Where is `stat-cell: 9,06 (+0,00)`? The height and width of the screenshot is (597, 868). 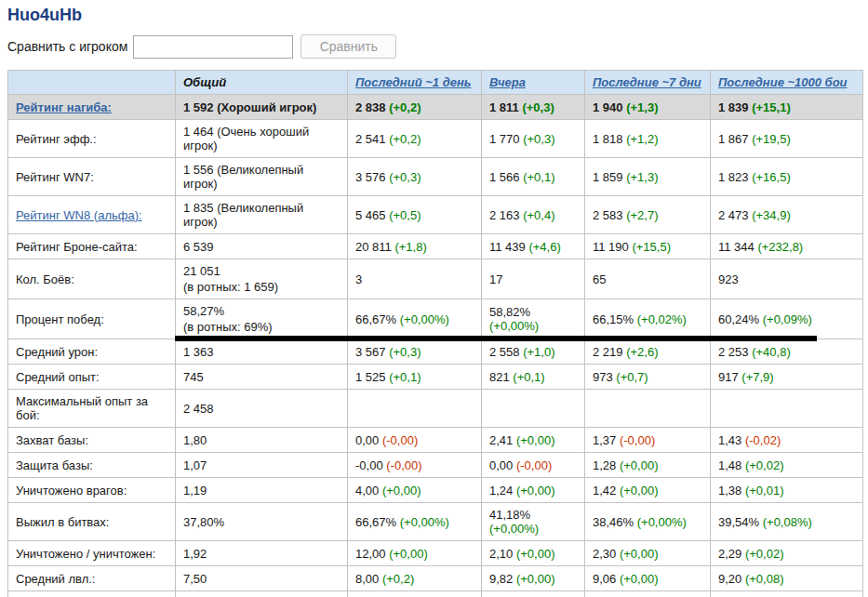
stat-cell: 9,06 (+0,00) is located at coordinates (648, 578).